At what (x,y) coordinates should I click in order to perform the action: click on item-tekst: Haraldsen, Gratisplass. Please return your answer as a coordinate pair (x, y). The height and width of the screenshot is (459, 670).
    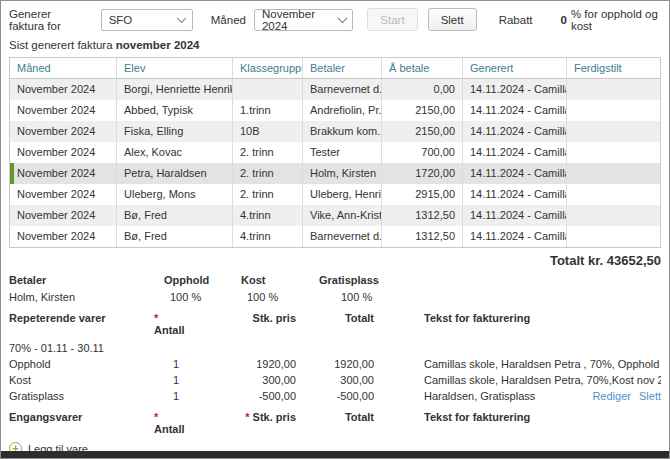
    Looking at the image, I should click on (480, 396).